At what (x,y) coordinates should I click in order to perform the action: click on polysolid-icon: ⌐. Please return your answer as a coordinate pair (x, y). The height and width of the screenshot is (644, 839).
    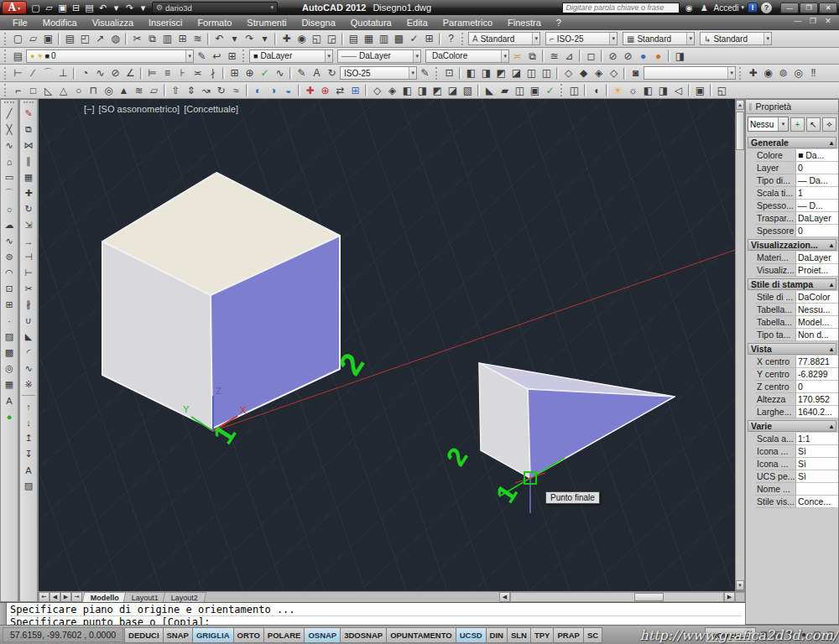
    Looking at the image, I should click on (18, 91).